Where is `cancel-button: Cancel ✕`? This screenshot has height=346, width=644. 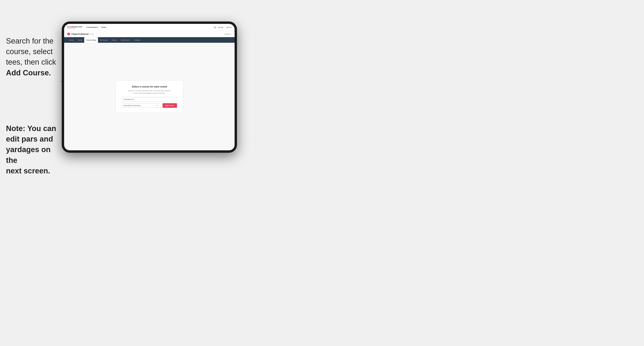 cancel-button: Cancel ✕ is located at coordinates (228, 34).